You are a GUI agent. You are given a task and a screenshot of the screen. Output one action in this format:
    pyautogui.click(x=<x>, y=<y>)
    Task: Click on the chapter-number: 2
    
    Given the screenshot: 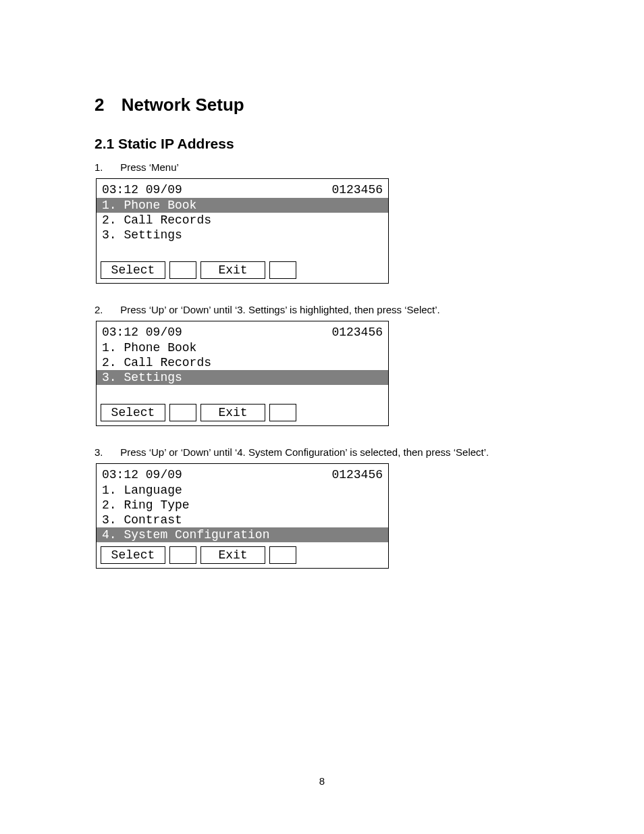 What is the action you would take?
    pyautogui.click(x=99, y=105)
    